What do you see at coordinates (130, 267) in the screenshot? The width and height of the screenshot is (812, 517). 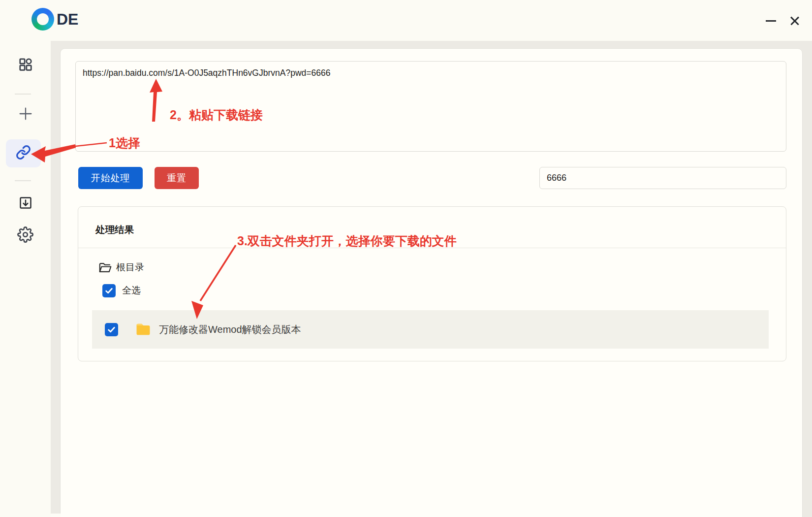 I see `root-directory-label: 根目录` at bounding box center [130, 267].